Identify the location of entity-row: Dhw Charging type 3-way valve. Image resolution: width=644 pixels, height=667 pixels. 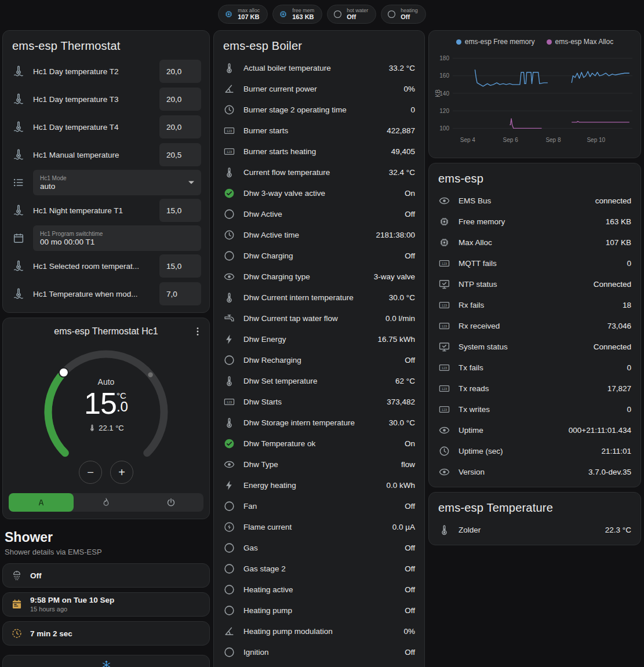
(319, 276).